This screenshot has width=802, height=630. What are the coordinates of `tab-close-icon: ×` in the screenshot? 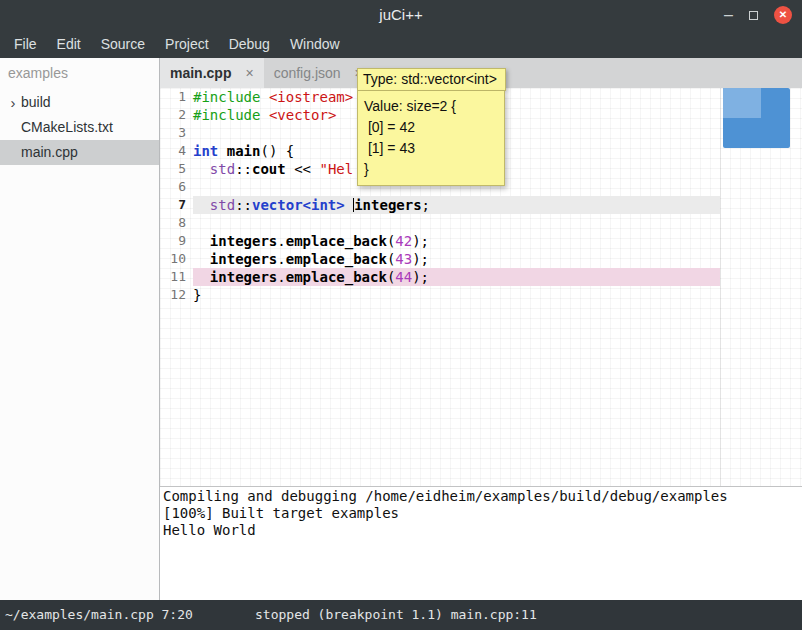 It's located at (249, 73).